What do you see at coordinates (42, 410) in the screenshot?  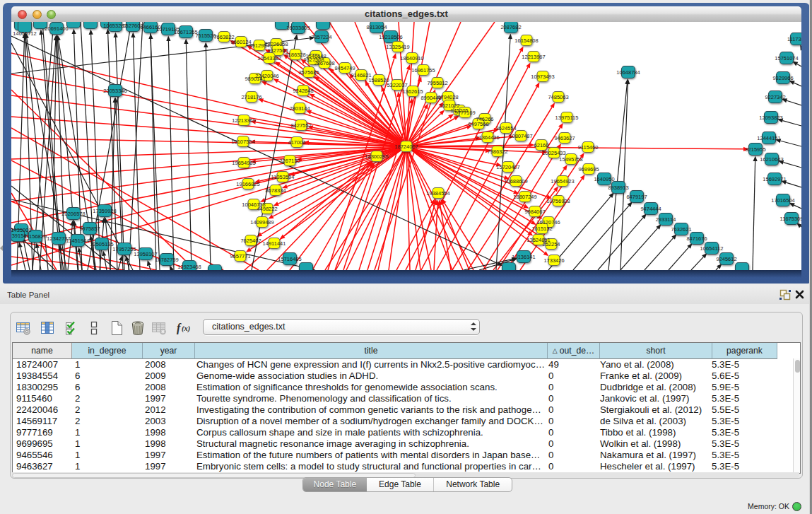 I see `table-cell: 22420046` at bounding box center [42, 410].